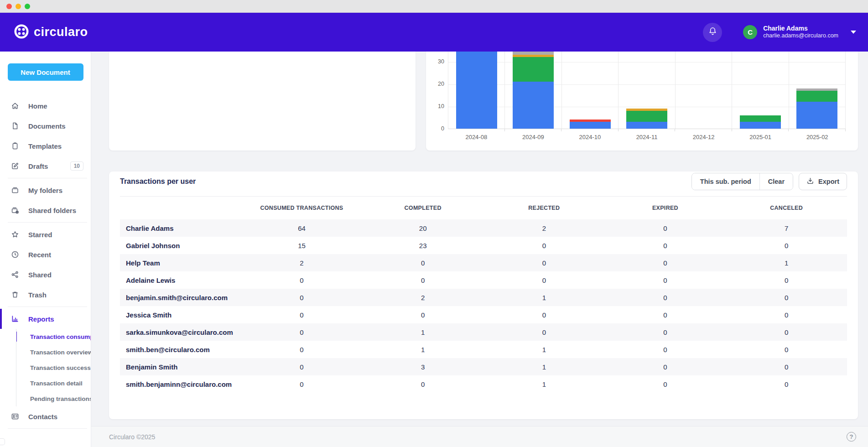 The width and height of the screenshot is (868, 447). I want to click on table-row: sarka.simunkova@circularo.com01000, so click(483, 332).